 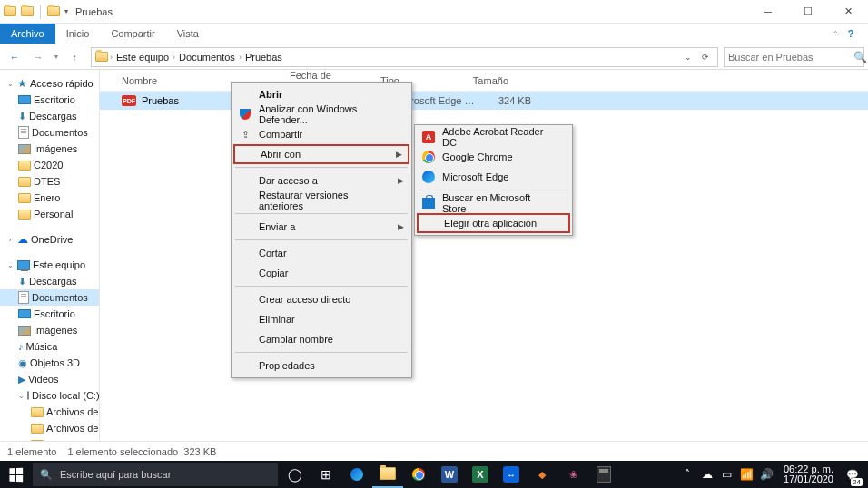 What do you see at coordinates (511, 474) in the screenshot?
I see `teamviewer-taskbar-icon: ↔` at bounding box center [511, 474].